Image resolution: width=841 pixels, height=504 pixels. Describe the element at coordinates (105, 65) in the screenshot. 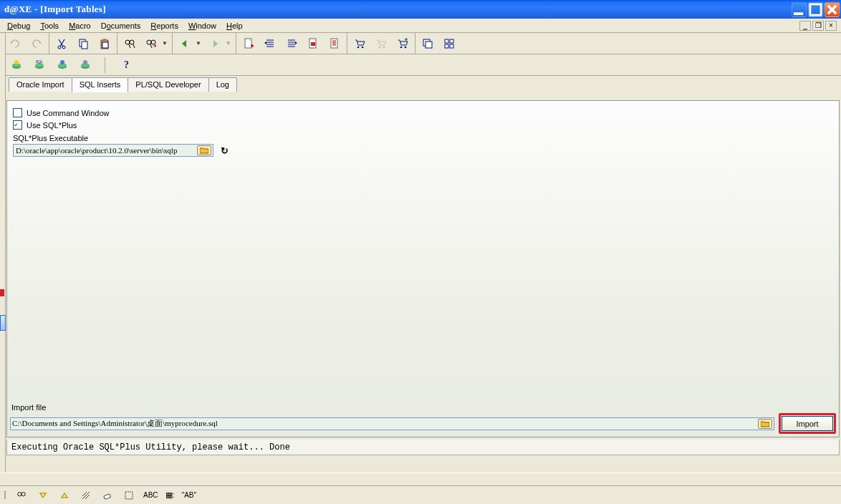

I see `separator` at that location.